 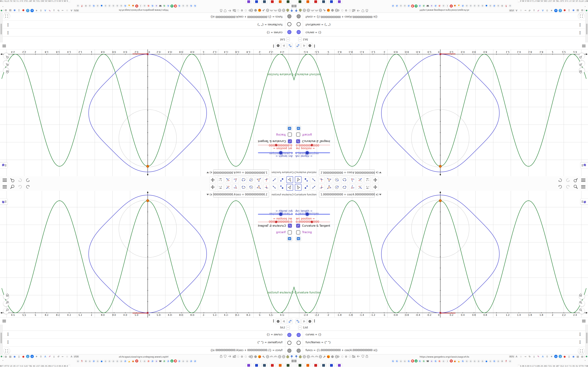 What do you see at coordinates (5, 180) in the screenshot?
I see `main-menu-icon` at bounding box center [5, 180].